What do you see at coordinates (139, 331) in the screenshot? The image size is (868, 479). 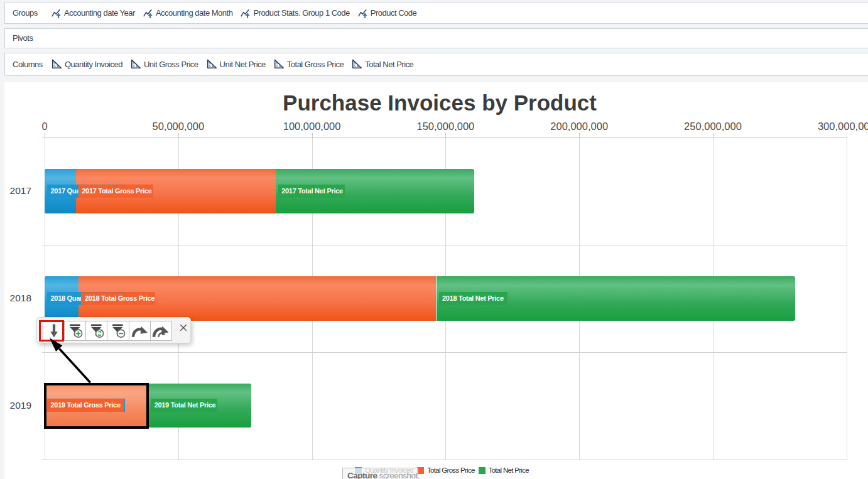 I see `curved-arrow-icon` at bounding box center [139, 331].